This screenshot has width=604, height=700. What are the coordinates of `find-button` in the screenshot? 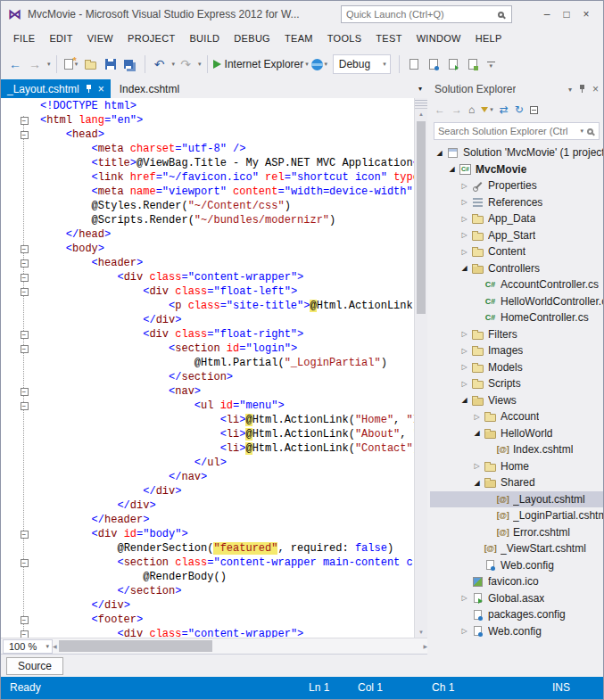 It's located at (414, 64).